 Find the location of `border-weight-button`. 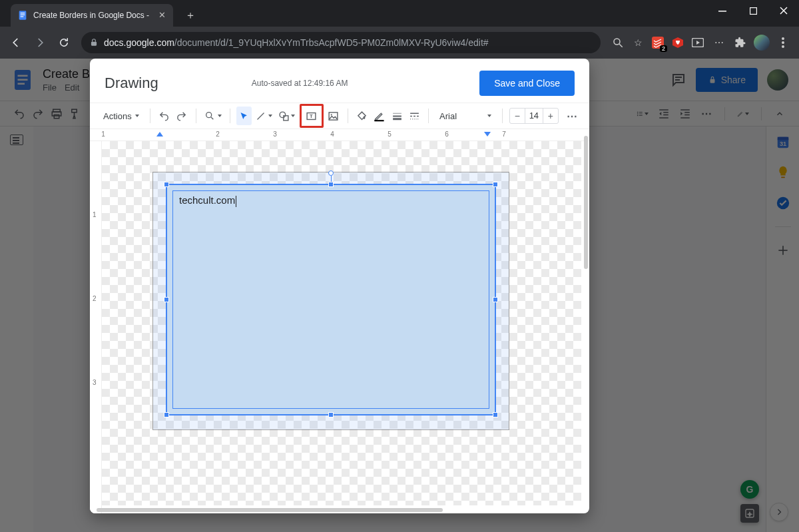

border-weight-button is located at coordinates (397, 116).